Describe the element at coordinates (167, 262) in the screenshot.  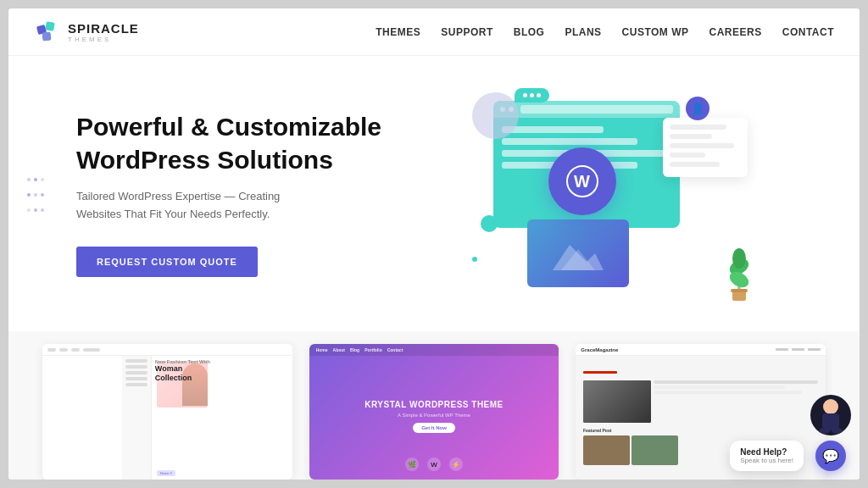
I see `cta-button: REQUEST CUSTOM QUOTE` at that location.